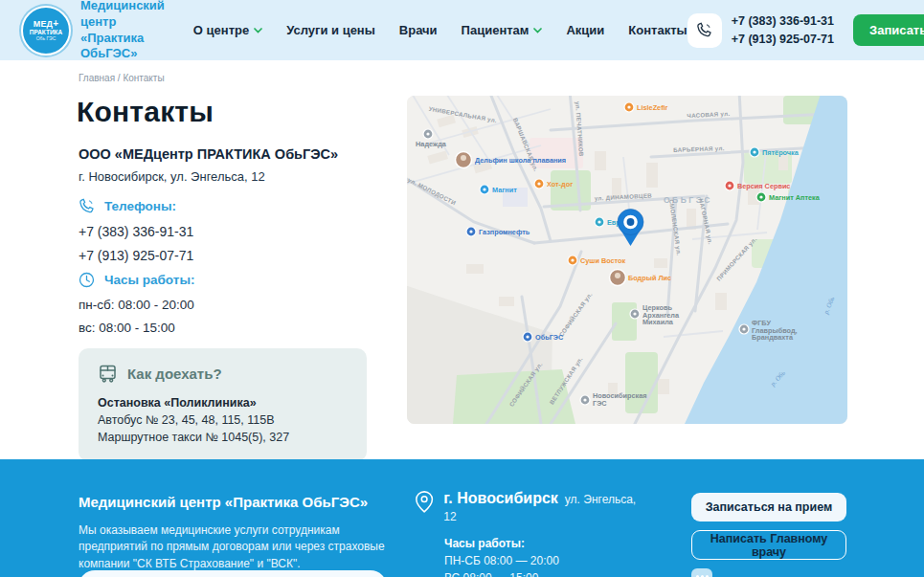 The height and width of the screenshot is (577, 924). What do you see at coordinates (222, 403) in the screenshot?
I see `directions-stop: Остановка «Поликлиника»` at bounding box center [222, 403].